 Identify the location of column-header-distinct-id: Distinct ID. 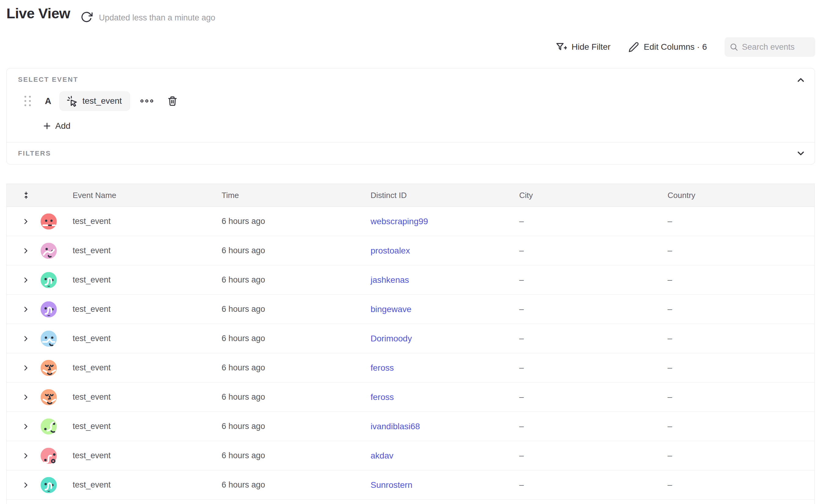
(445, 195).